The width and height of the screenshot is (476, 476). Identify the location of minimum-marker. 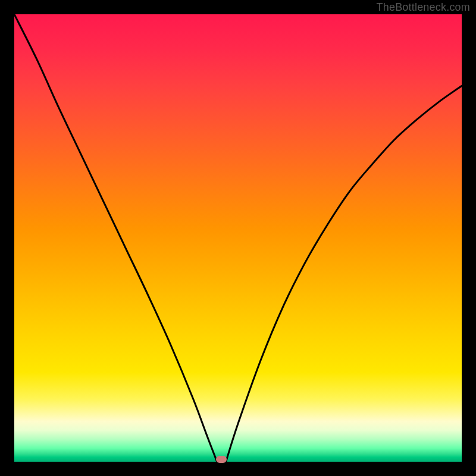
(221, 459).